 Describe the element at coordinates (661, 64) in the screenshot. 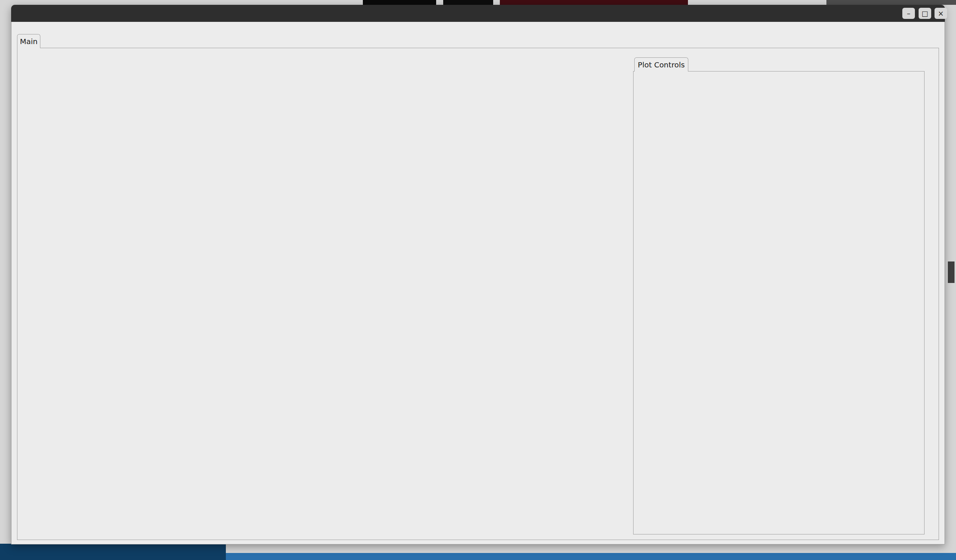

I see `tab-plot-controls: Plot Controls` at that location.